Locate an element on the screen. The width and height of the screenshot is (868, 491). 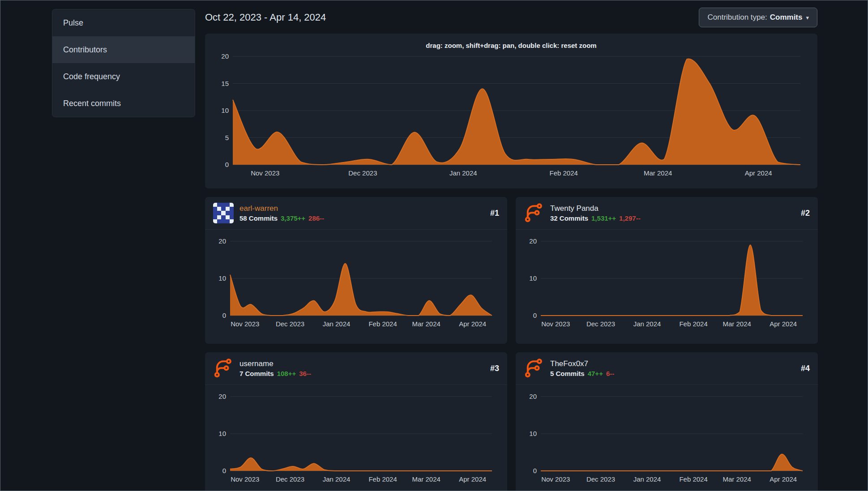
contributor-name-link: TheFox0x7 is located at coordinates (582, 364).